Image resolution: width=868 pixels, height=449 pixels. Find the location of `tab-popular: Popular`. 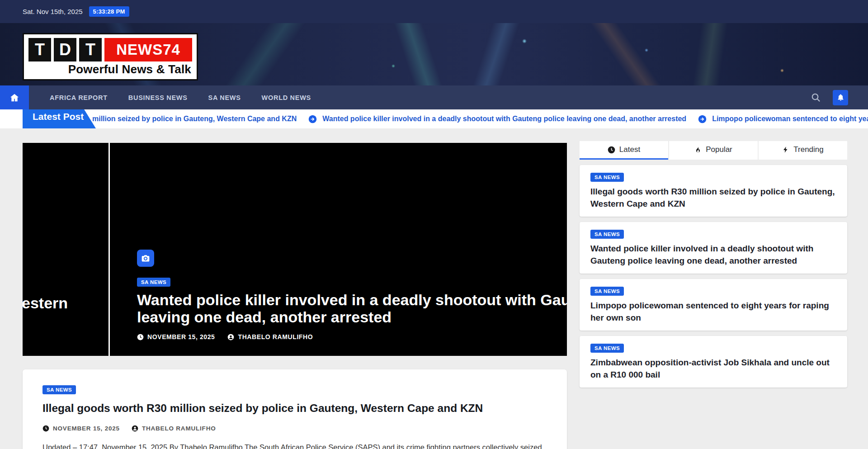

tab-popular: Popular is located at coordinates (713, 150).